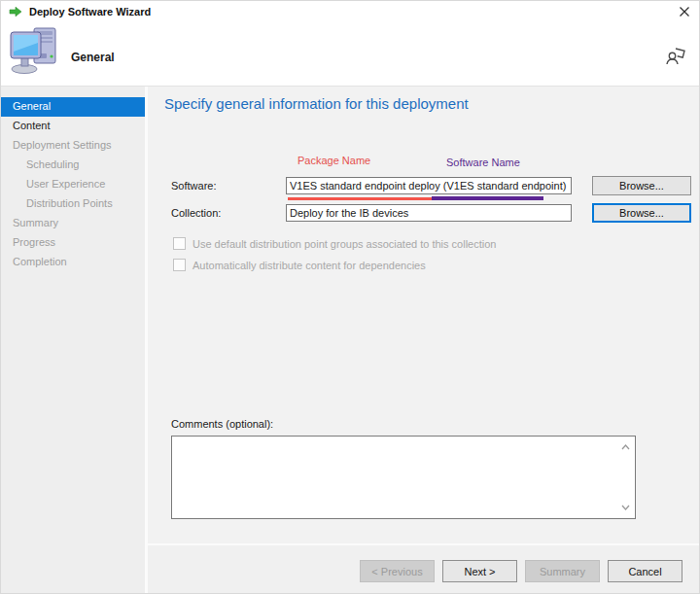 This screenshot has width=700, height=594. I want to click on software-browse-button: Browse..., so click(642, 186).